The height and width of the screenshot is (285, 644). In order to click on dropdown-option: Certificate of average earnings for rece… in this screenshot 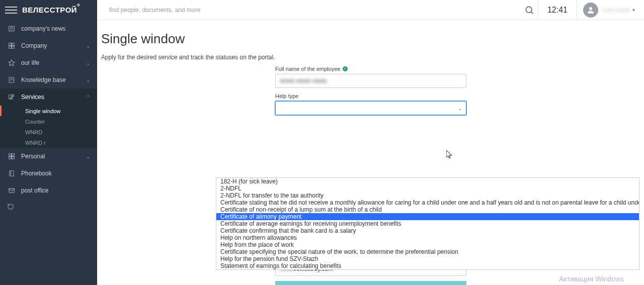, I will do `click(428, 224)`.